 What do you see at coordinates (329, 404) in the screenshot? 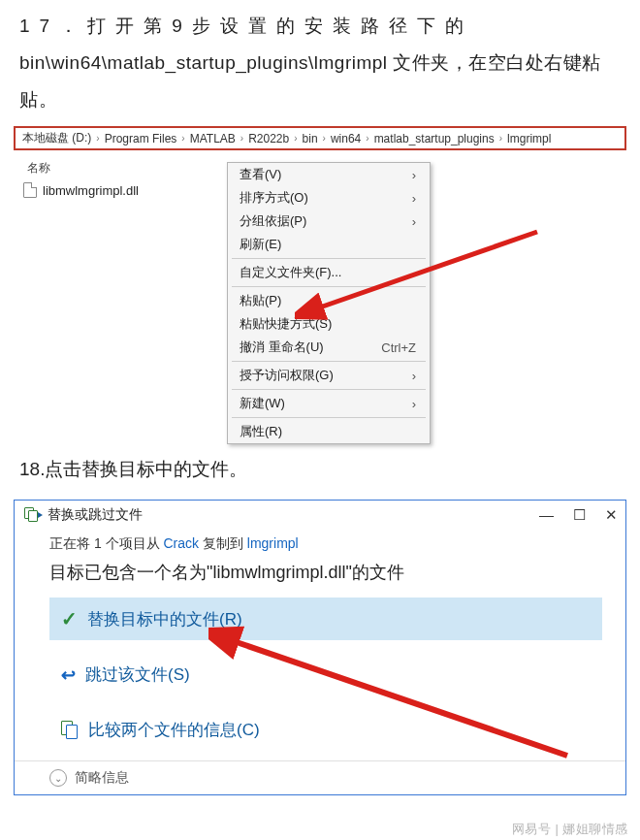
I see `menu-item-new: 新建(W)›` at bounding box center [329, 404].